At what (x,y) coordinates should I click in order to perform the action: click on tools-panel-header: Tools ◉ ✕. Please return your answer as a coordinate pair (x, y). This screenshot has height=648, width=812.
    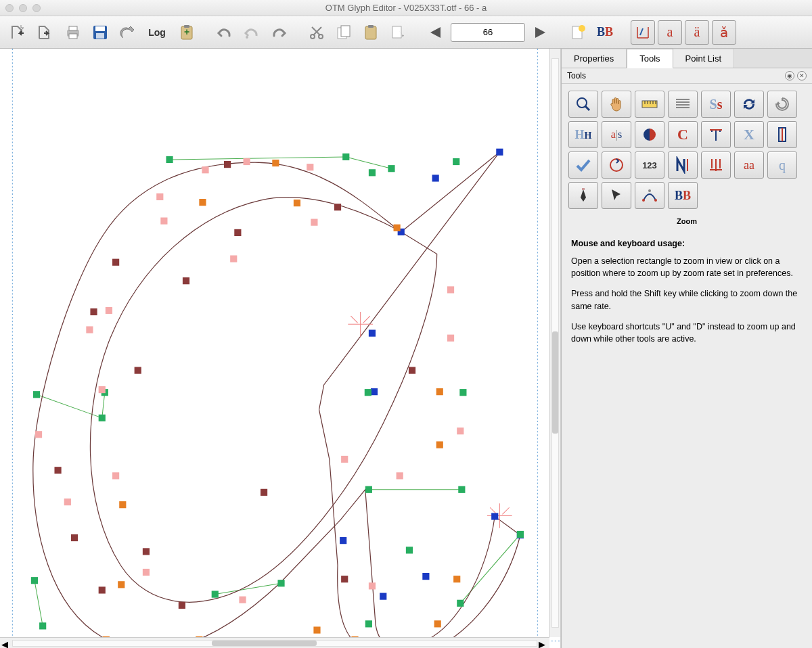
    Looking at the image, I should click on (687, 76).